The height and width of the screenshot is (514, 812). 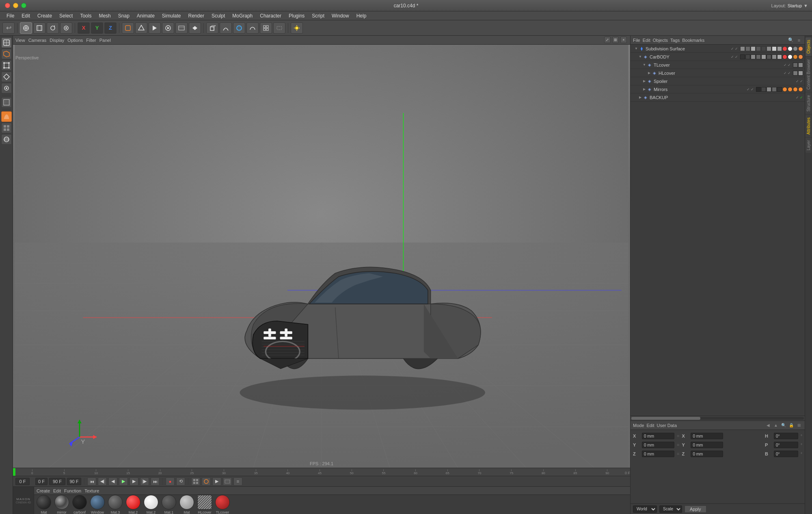 I want to click on viewport-close-icon: ×, so click(x=624, y=40).